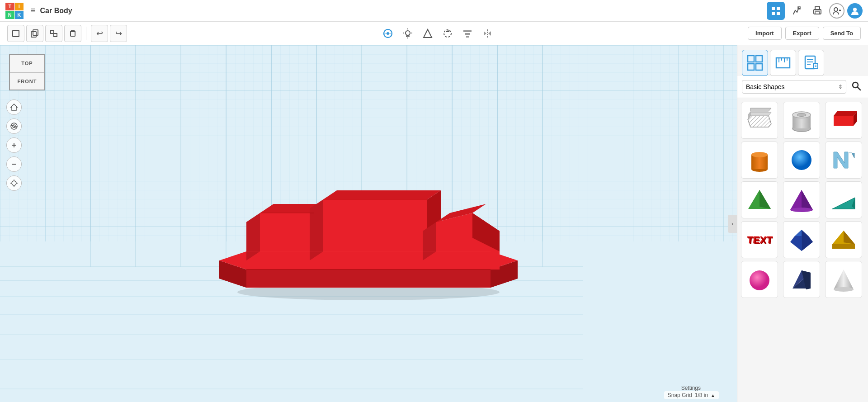 Image resolution: width=868 pixels, height=402 pixels. Describe the element at coordinates (691, 388) in the screenshot. I see `settings-label: Settings` at that location.